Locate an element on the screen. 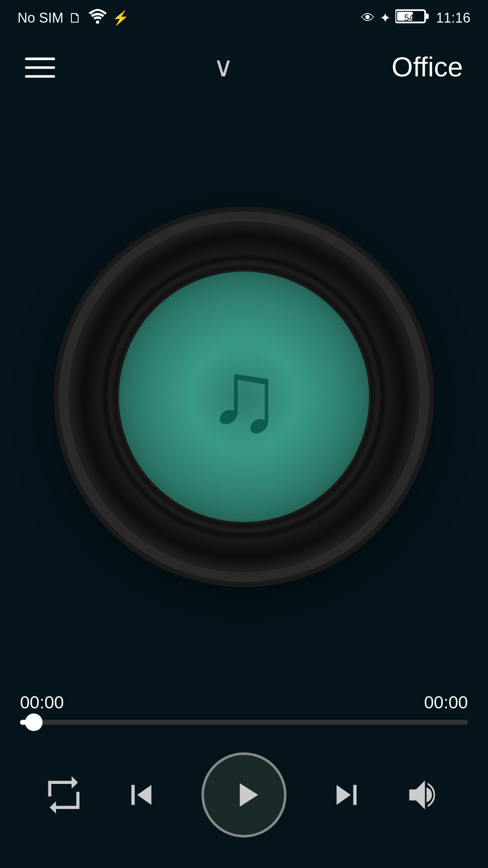  time-total: 00:00 is located at coordinates (446, 702).